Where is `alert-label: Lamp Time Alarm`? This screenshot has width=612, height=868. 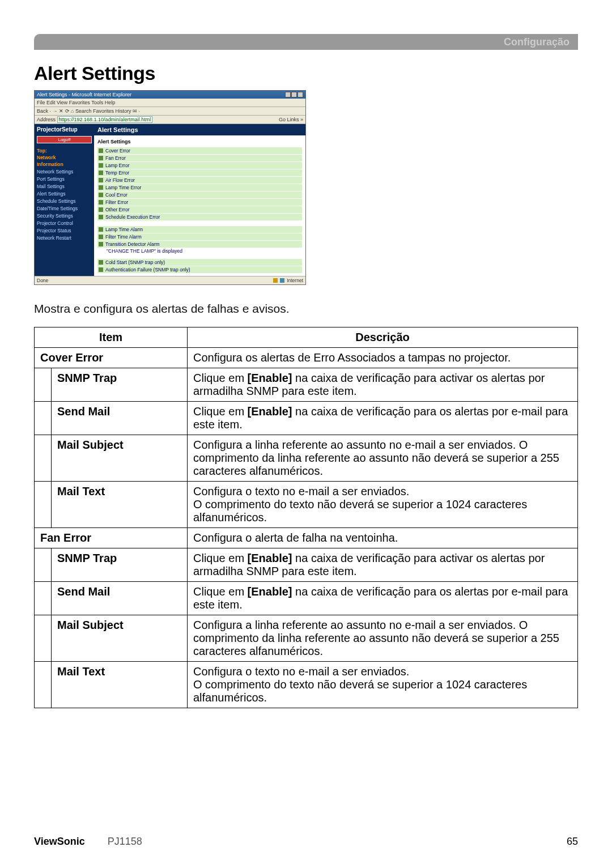
alert-label: Lamp Time Alarm is located at coordinates (124, 229).